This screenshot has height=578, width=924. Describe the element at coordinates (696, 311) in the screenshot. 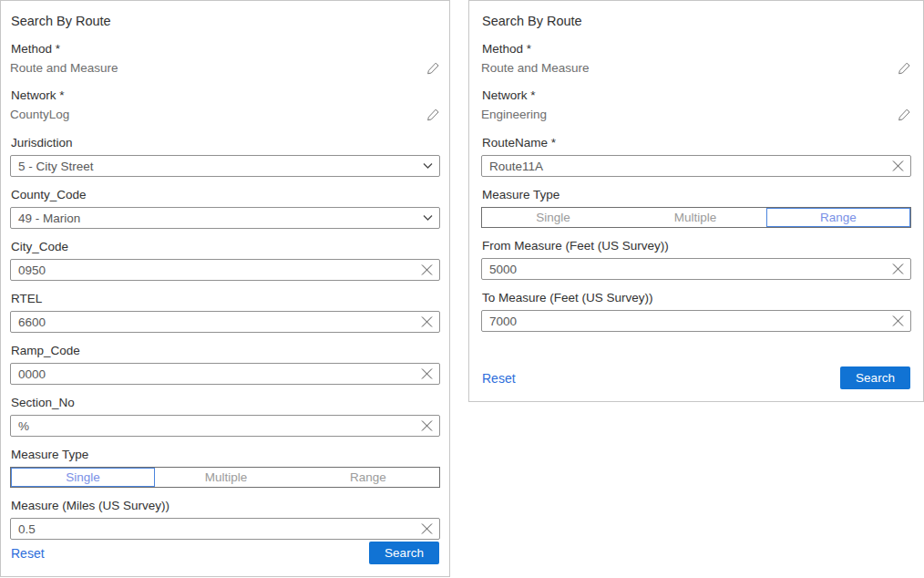

I see `to-measure-field: To Measure (Feet (US Survey))` at that location.